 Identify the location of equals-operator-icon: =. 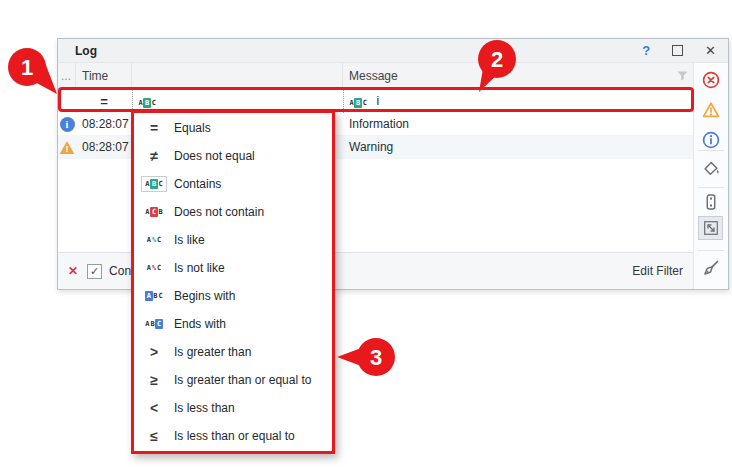
(104, 102).